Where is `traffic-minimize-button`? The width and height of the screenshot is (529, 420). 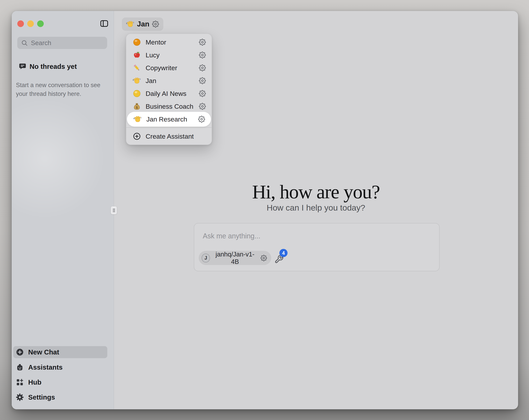 traffic-minimize-button is located at coordinates (30, 24).